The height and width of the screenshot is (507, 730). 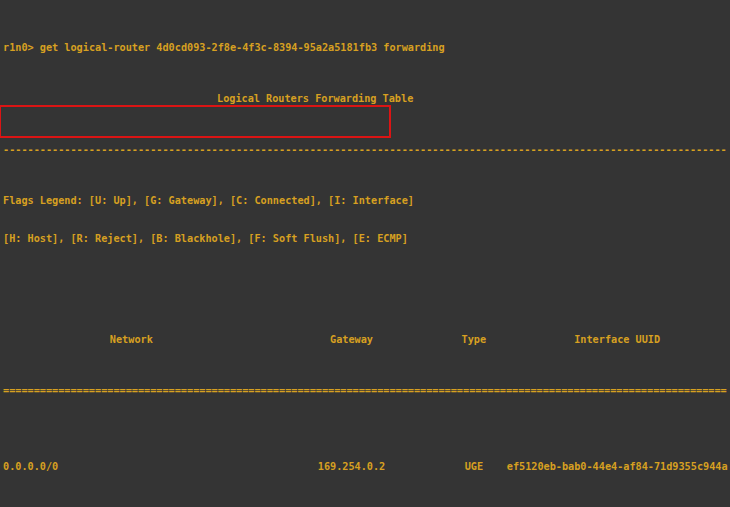 I want to click on table-body: 0.0.0.0/0 169.254.0.2 UGE ef5120eb-bab0-…, so click(x=366, y=472).